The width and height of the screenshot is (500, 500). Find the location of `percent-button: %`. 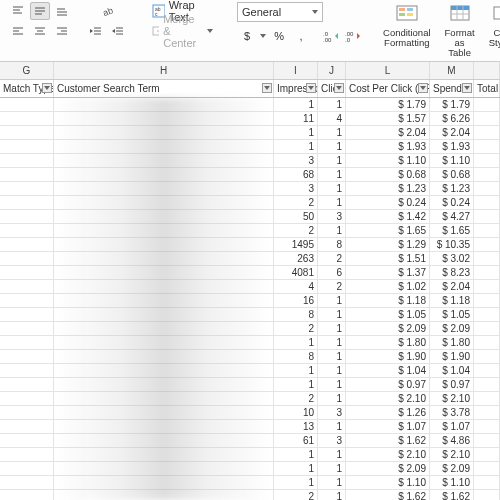

percent-button: % is located at coordinates (279, 36).